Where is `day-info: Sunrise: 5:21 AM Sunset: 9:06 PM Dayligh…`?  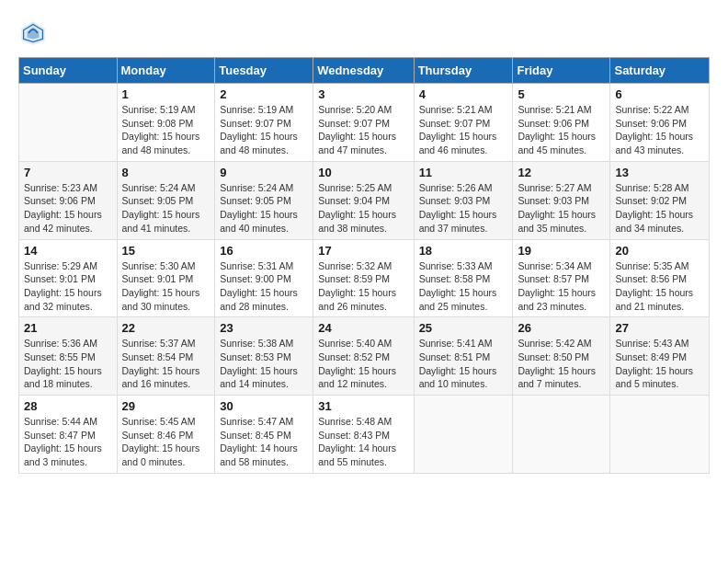
day-info: Sunrise: 5:21 AM Sunset: 9:06 PM Dayligh… is located at coordinates (561, 131).